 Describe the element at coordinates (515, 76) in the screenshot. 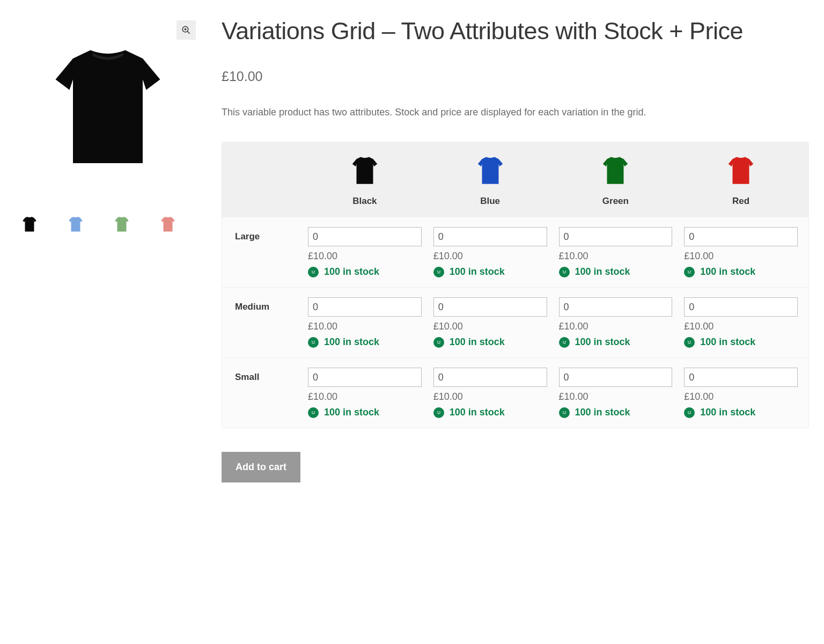

I see `product-price: £10.00` at that location.